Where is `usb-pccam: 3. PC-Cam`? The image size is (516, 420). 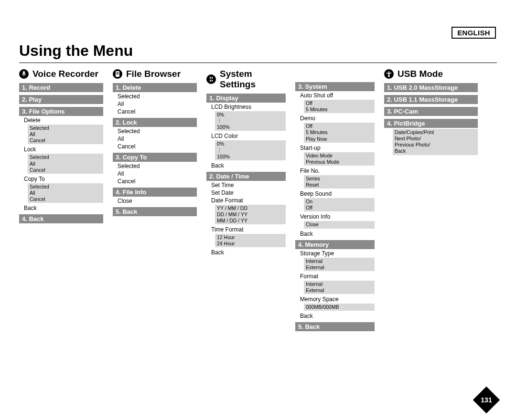 usb-pccam: 3. PC-Cam is located at coordinates (431, 112).